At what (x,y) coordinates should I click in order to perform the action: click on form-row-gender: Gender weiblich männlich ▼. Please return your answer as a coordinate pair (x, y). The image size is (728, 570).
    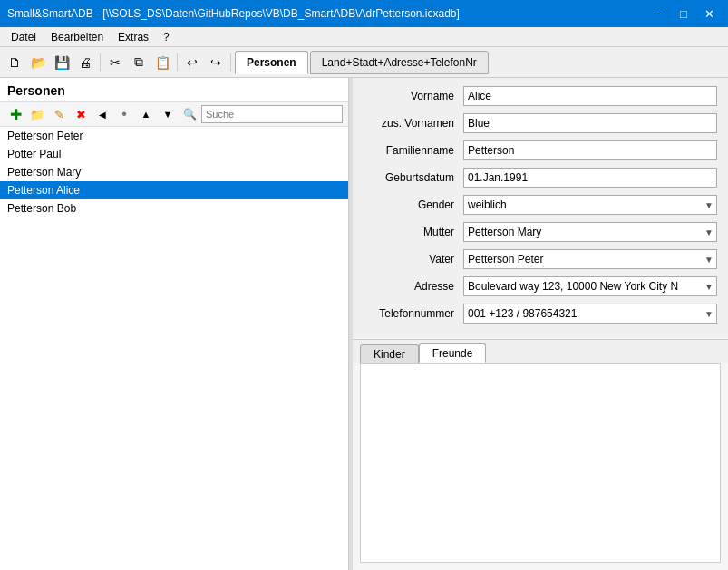
    Looking at the image, I should click on (540, 205).